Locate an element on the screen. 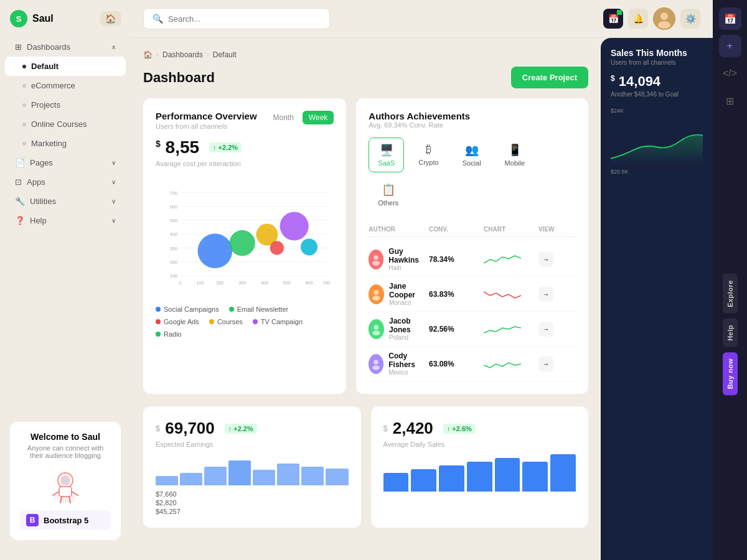 The image size is (747, 560). month-toggle-btn: Month is located at coordinates (283, 118).